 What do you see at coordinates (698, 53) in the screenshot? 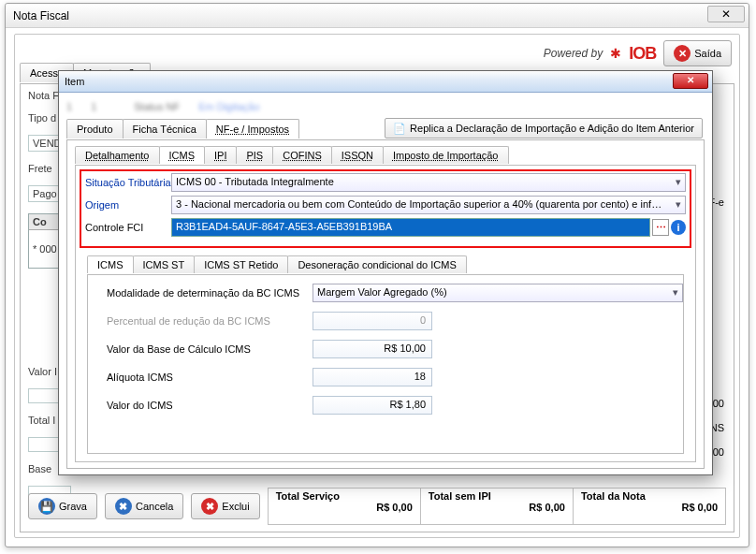
I see `exit-button: ✕ Saída` at bounding box center [698, 53].